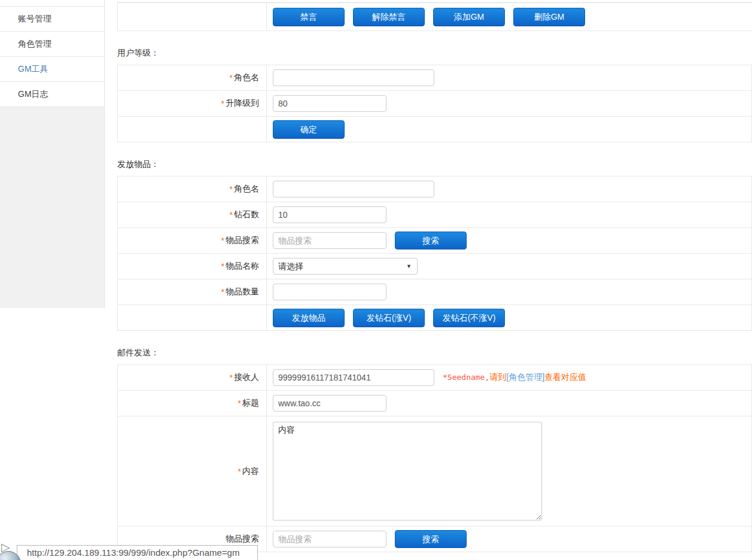 The image size is (752, 560). I want to click on form-row-level: * 升降级到, so click(434, 104).